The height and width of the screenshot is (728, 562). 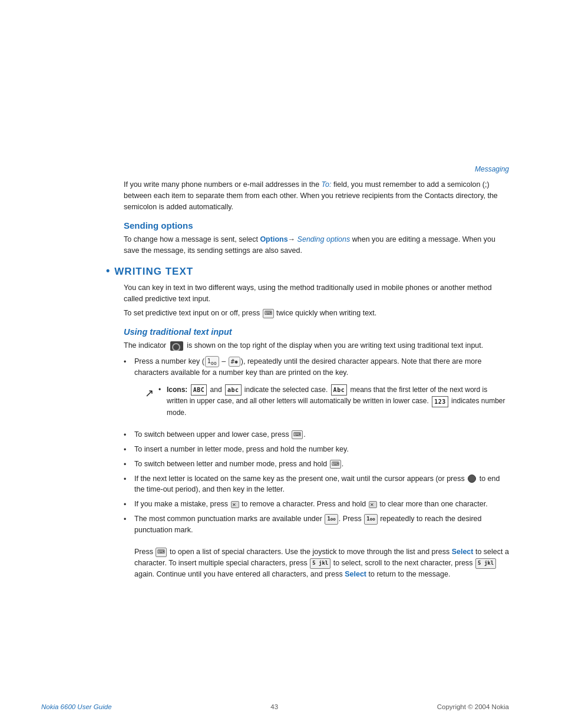 I want to click on press-icon-mode: ⌨, so click(x=336, y=465).